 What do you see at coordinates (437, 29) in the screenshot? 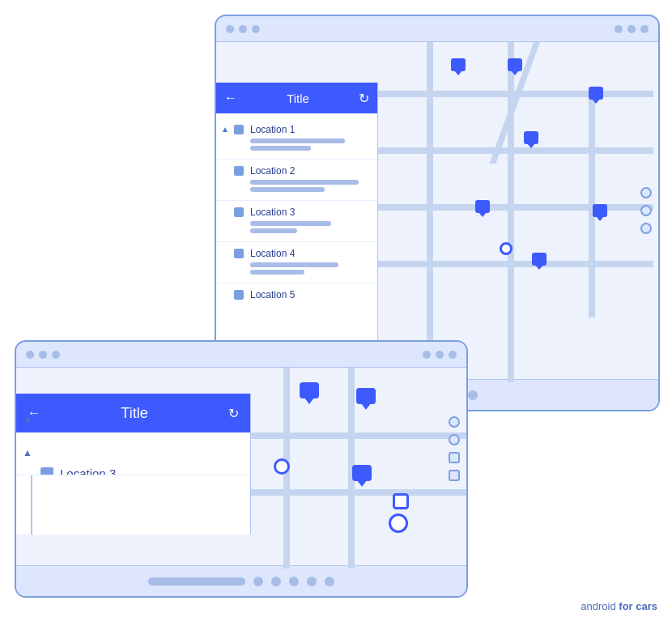
I see `back-card-chrome` at bounding box center [437, 29].